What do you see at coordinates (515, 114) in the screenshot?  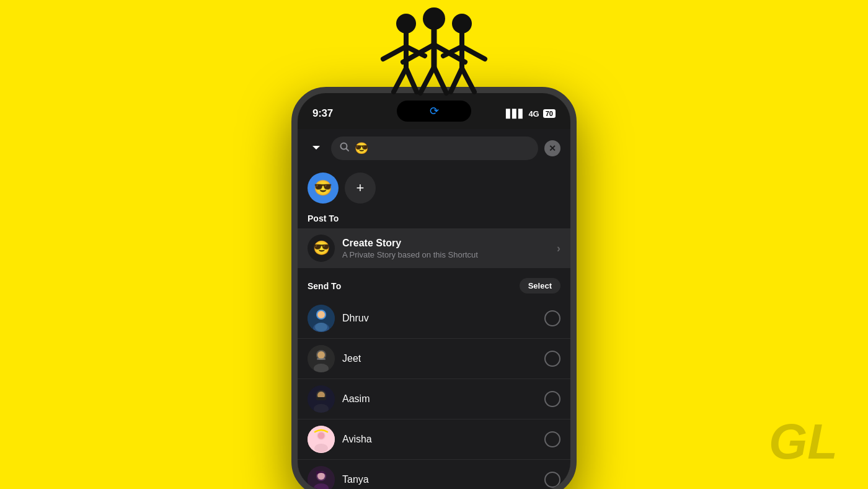 I see `signal-icon: ▋▋▋` at bounding box center [515, 114].